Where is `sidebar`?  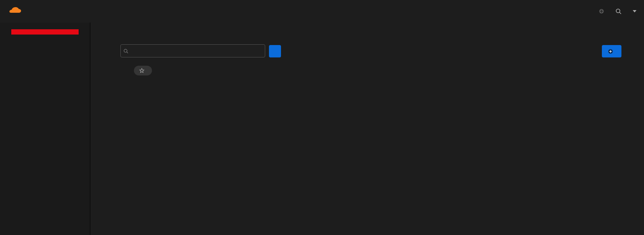 sidebar is located at coordinates (45, 129).